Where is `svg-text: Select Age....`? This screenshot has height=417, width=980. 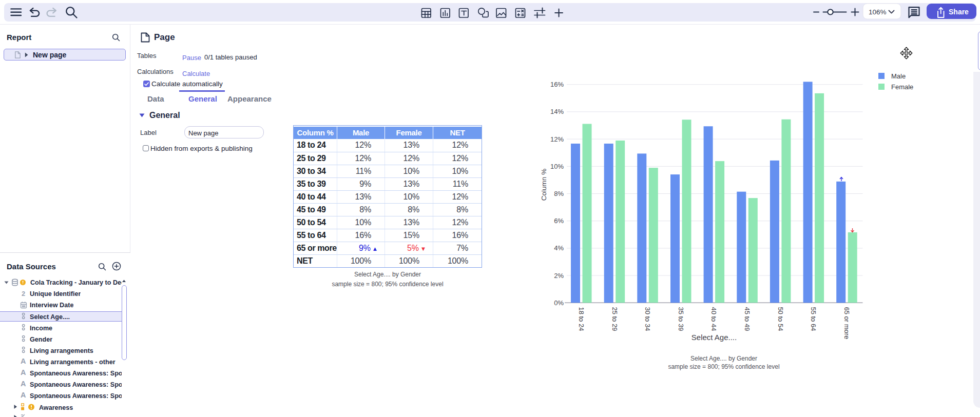
svg-text: Select Age.... is located at coordinates (714, 337).